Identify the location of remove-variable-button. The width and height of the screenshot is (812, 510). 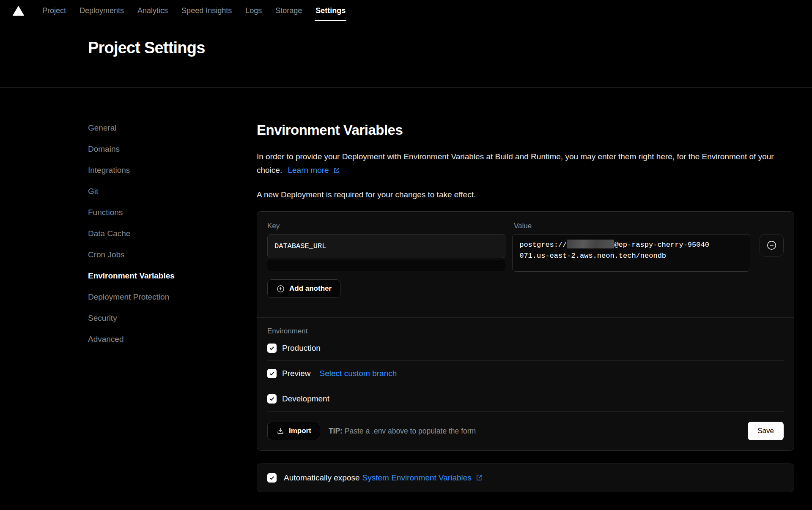
(771, 245).